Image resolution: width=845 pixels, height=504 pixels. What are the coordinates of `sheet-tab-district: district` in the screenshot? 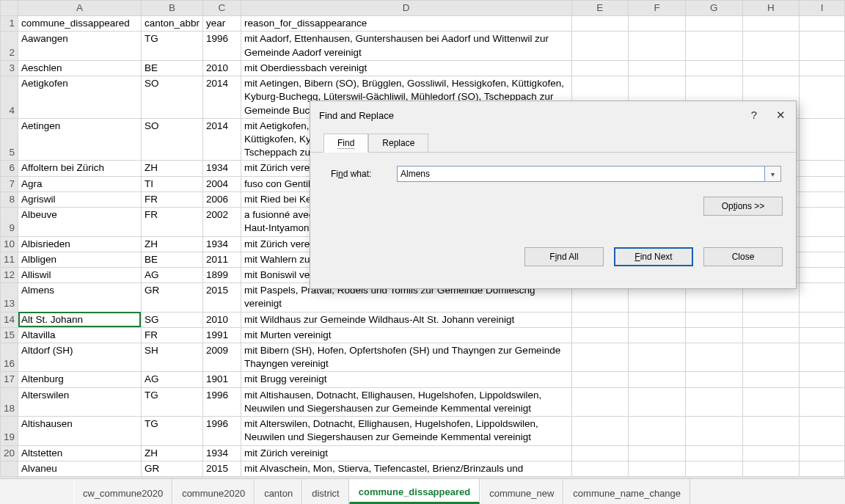 It's located at (326, 492).